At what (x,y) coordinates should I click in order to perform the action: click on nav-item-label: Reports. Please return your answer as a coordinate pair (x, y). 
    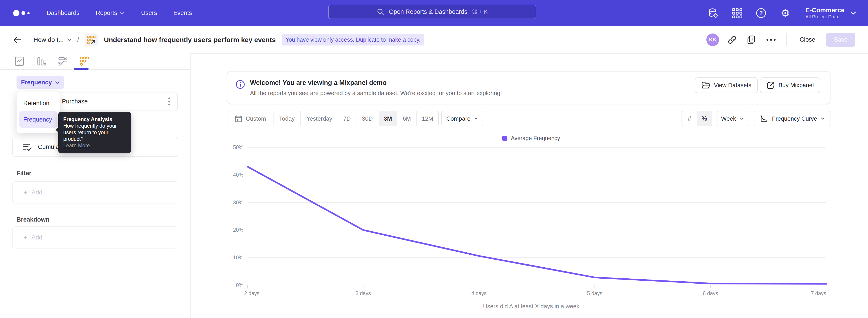
    Looking at the image, I should click on (106, 13).